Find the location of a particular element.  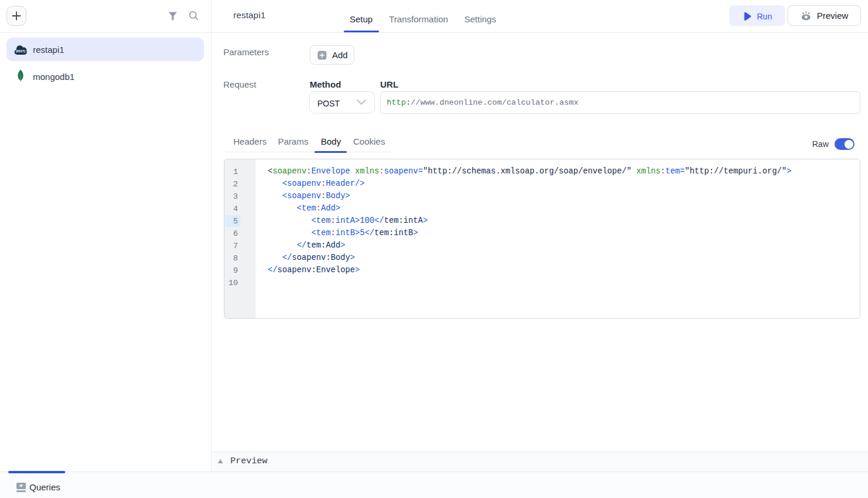

svg-text: {REST} is located at coordinates (21, 52).